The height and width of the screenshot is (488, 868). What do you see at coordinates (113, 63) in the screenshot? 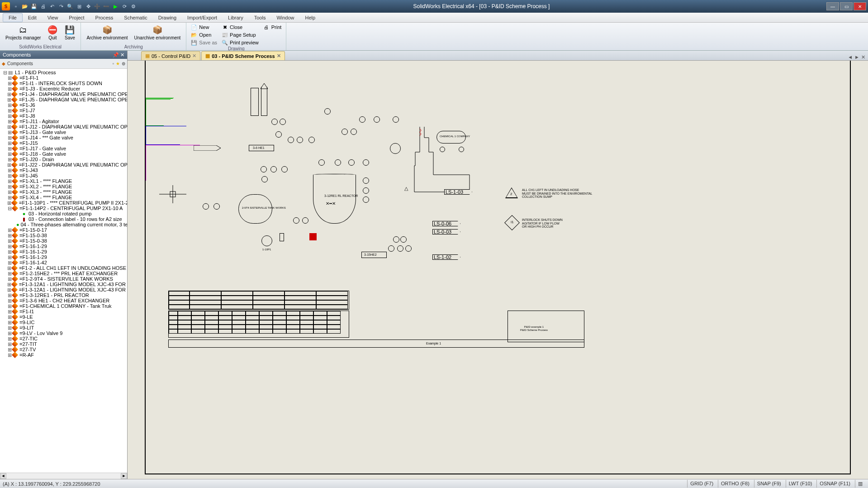
I see `panel-tool-page-icon: ▫` at bounding box center [113, 63].